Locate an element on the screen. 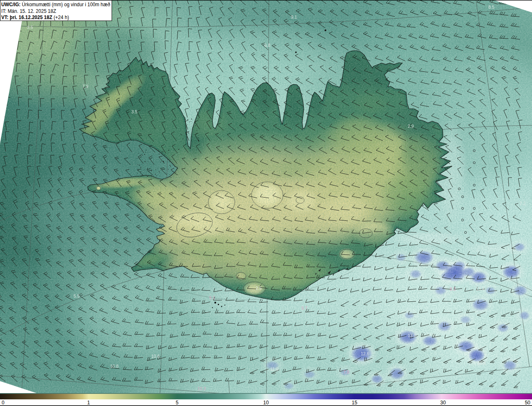 This screenshot has width=532, height=406. svg-text:UWC/IG: Úrkomumætti (mm) og vi: UWC/IG: Úrkomumætti (mm) og vindur i 100… is located at coordinates (56, 4).